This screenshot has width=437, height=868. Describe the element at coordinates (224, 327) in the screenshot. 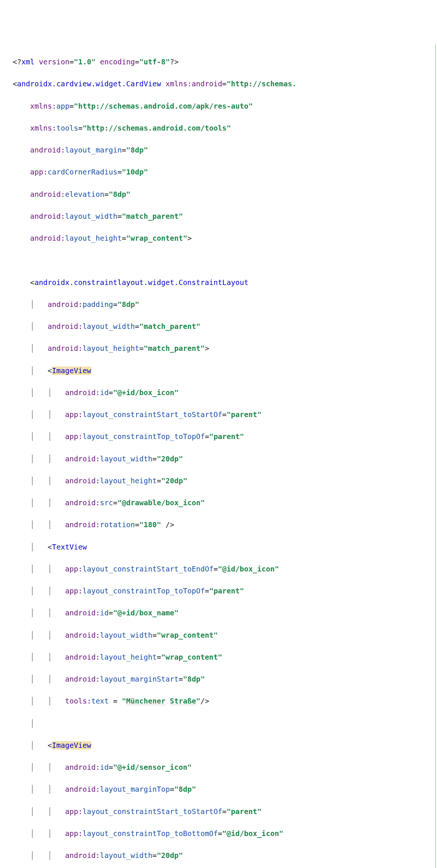

I see `code-line: │ android:layout_width="match_parent"` at that location.